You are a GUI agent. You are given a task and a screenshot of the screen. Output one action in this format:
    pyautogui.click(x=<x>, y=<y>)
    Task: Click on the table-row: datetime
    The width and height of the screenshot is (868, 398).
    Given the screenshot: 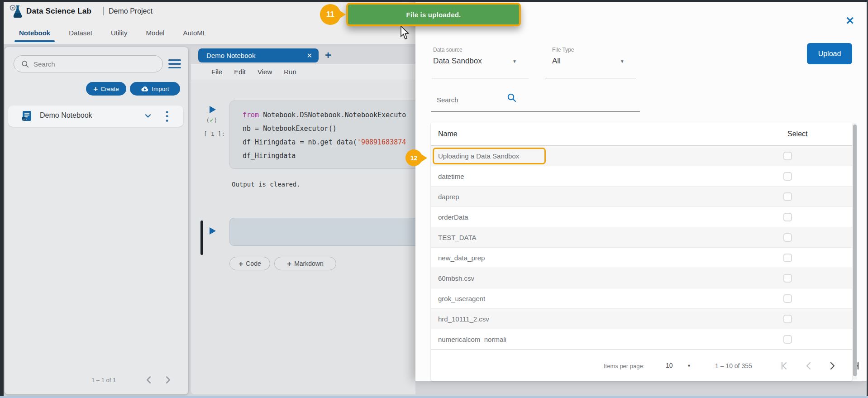 What is the action you would take?
    pyautogui.click(x=642, y=177)
    